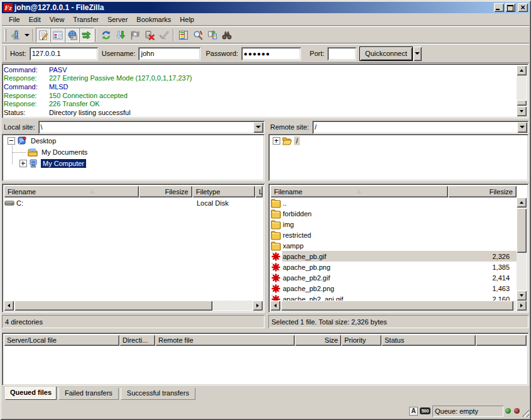 The height and width of the screenshot is (420, 531). What do you see at coordinates (226, 35) in the screenshot?
I see `synchronized-browsing-button` at bounding box center [226, 35].